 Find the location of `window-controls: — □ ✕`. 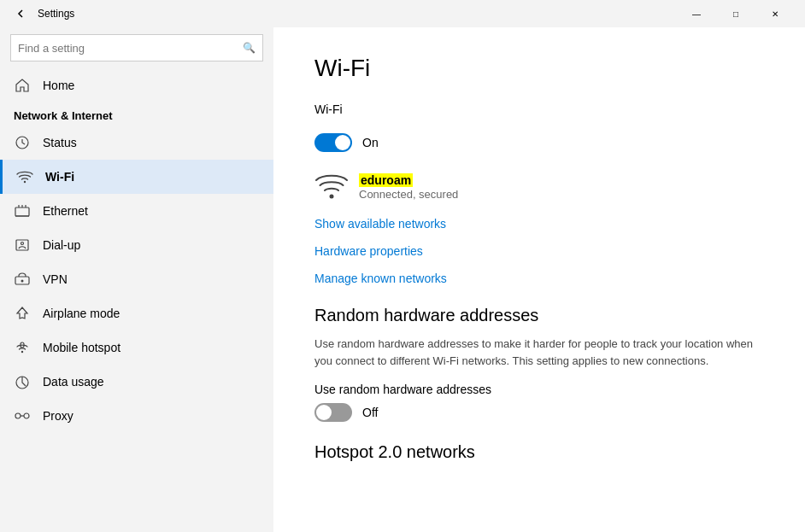

window-controls: — □ ✕ is located at coordinates (736, 14).